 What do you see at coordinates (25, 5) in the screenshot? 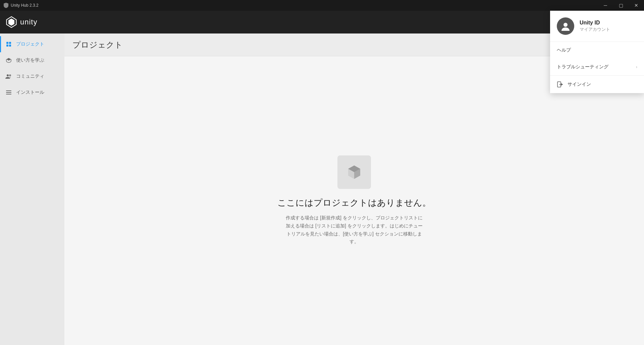
I see `titlebar-title: Unity Hub 2.3.2` at bounding box center [25, 5].